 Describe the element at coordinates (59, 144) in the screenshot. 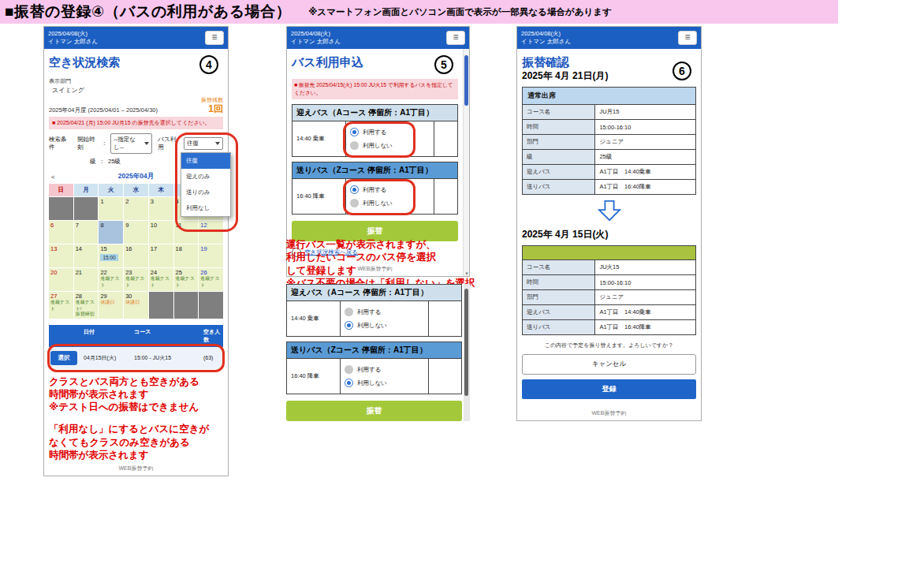

I see `filter-label: 検索条件` at that location.